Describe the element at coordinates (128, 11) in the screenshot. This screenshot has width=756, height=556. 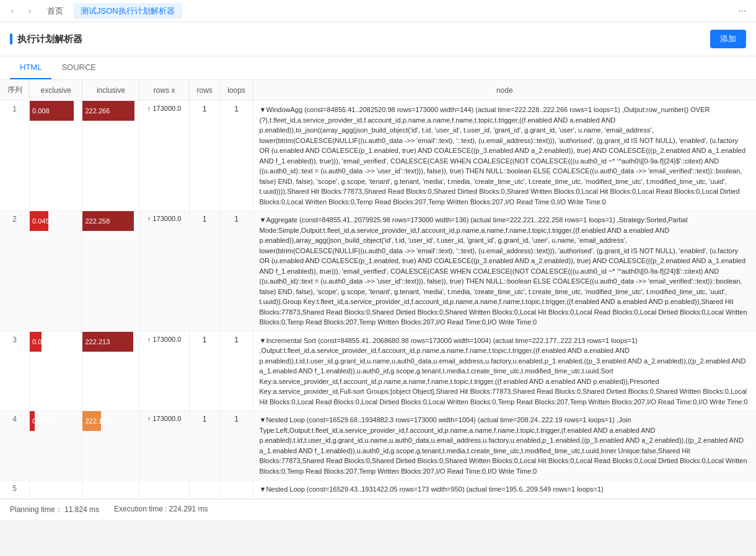
I see `tab-active: 测试JSON执行计划解析器` at that location.